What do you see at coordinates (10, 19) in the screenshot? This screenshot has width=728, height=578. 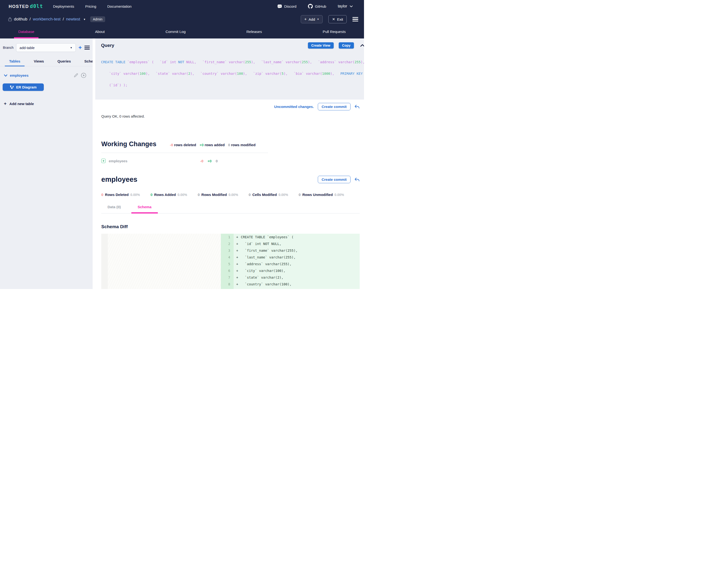 I see `lock-icon` at bounding box center [10, 19].